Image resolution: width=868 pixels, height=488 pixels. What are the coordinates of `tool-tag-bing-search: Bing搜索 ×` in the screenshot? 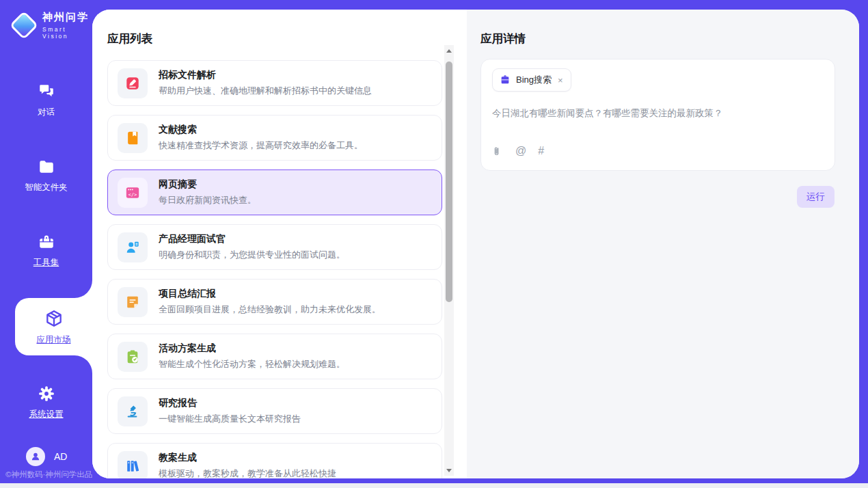 It's located at (532, 80).